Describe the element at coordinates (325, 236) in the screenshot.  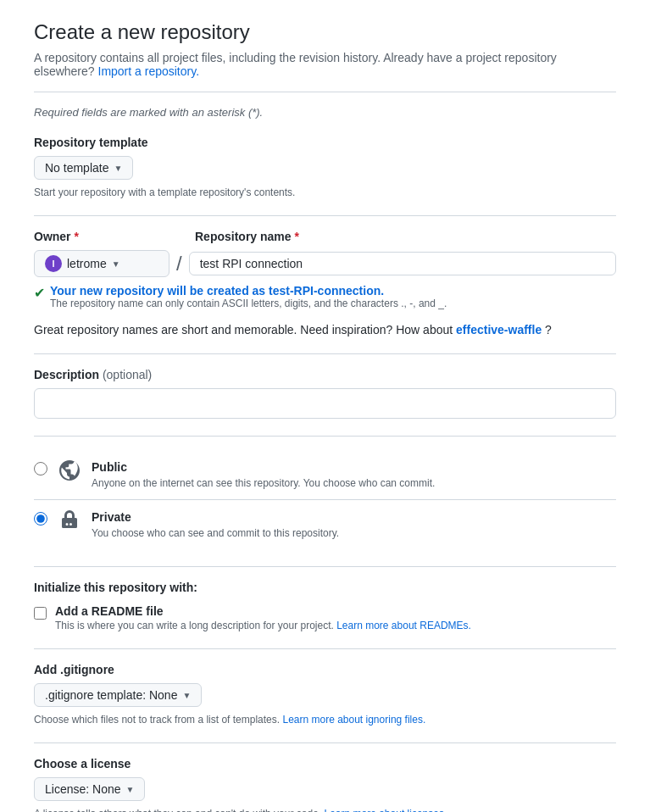
I see `field-labels-row: Owner * Repository name *` at that location.